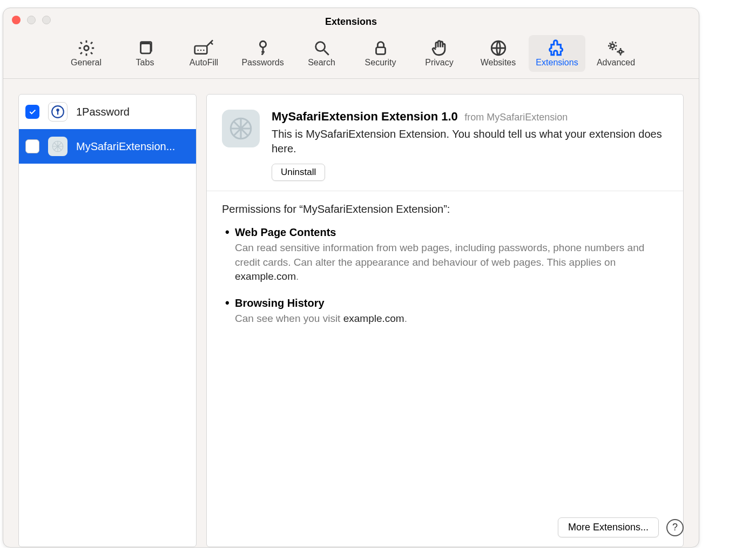 This screenshot has width=756, height=559. What do you see at coordinates (58, 146) in the screenshot?
I see `extension-icon-generic` at bounding box center [58, 146].